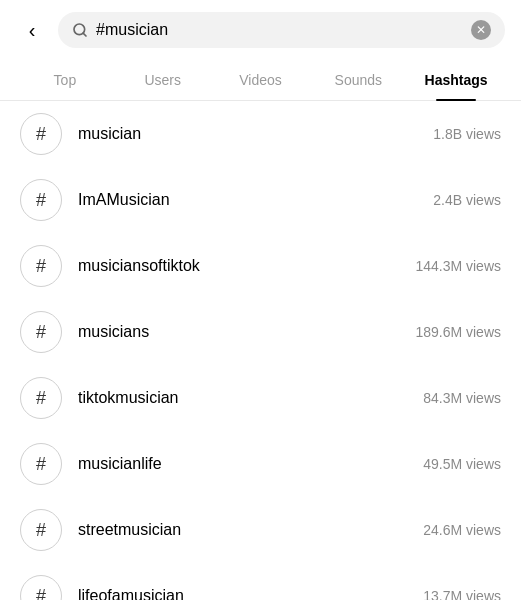 This screenshot has height=600, width=521. What do you see at coordinates (261, 80) in the screenshot?
I see `tab-videos: Videos` at bounding box center [261, 80].